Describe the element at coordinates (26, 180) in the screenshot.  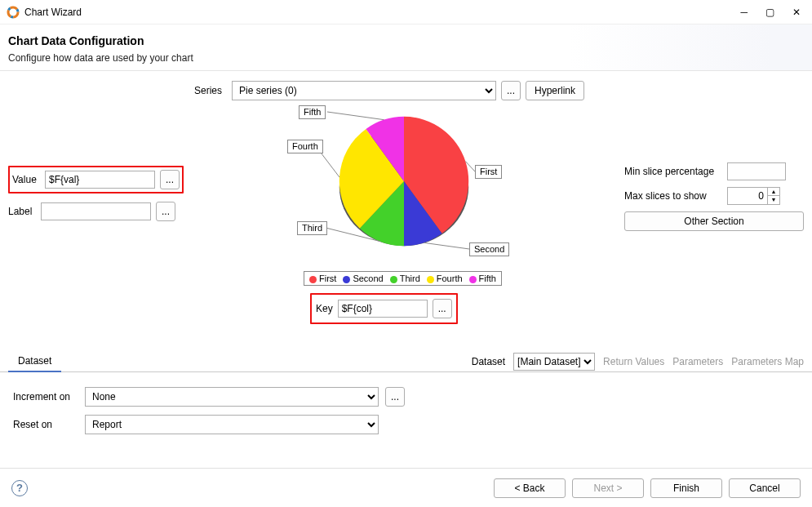
I see `value-label: Value` at that location.